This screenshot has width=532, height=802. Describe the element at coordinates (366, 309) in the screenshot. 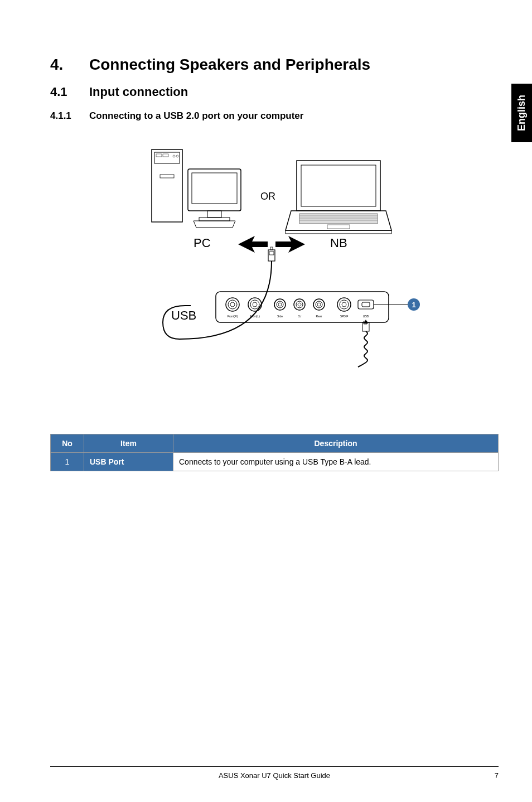

I see `port-usb: USB` at that location.